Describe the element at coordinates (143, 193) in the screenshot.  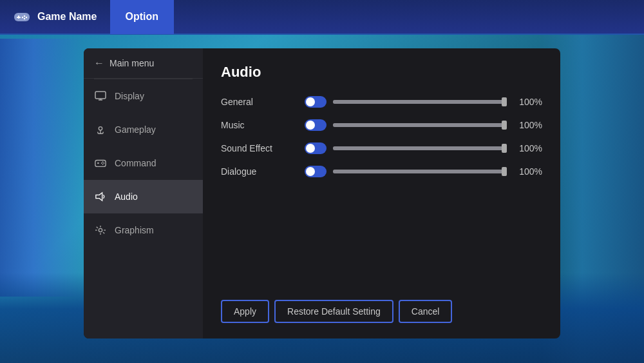
I see `sidebar: ← Main menu Display` at that location.